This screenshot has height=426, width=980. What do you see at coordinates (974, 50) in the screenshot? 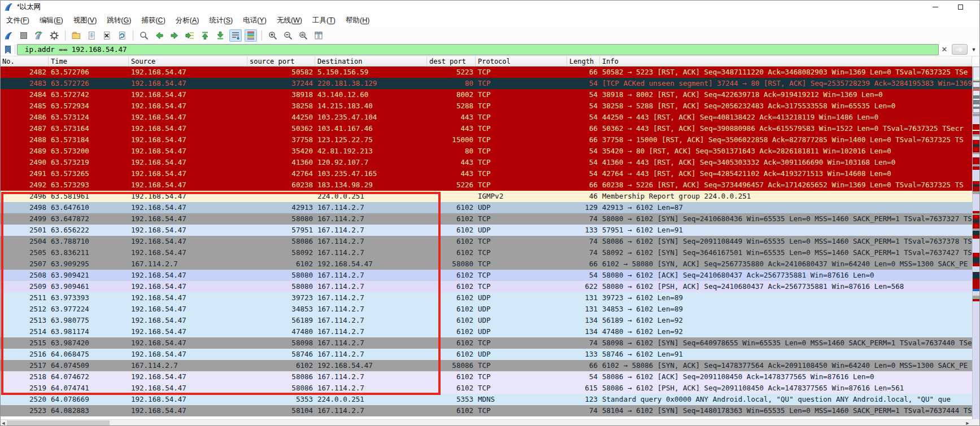
I see `filter-dropdown-arrow: ▼` at bounding box center [974, 50].